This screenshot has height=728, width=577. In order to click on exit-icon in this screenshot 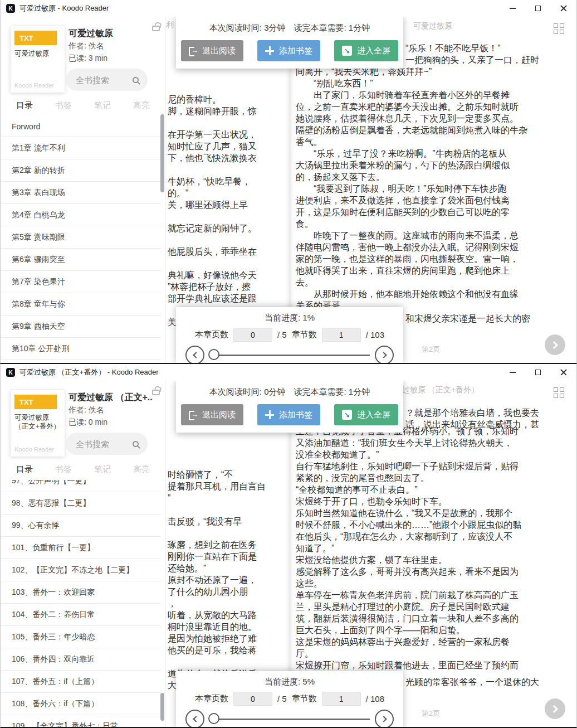, I will do `click(193, 51)`.